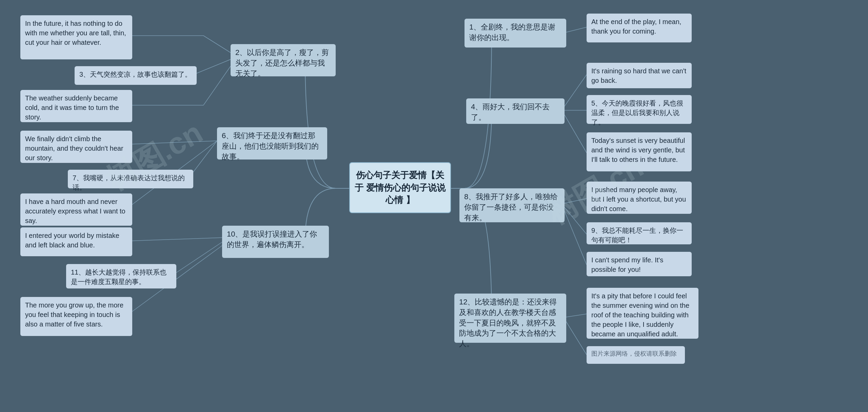  I want to click on center-label: 伤心句子关于爱情【关于 爱情伤心的句子说说心情 】, so click(400, 187).